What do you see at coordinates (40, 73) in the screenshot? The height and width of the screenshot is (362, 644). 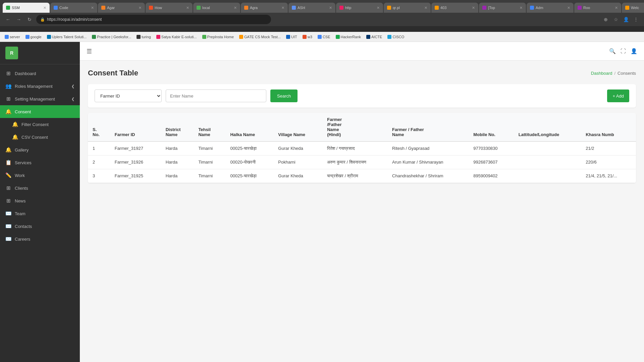 I see `sidebar-item-dashboard: ⊞ Dashboard` at bounding box center [40, 73].